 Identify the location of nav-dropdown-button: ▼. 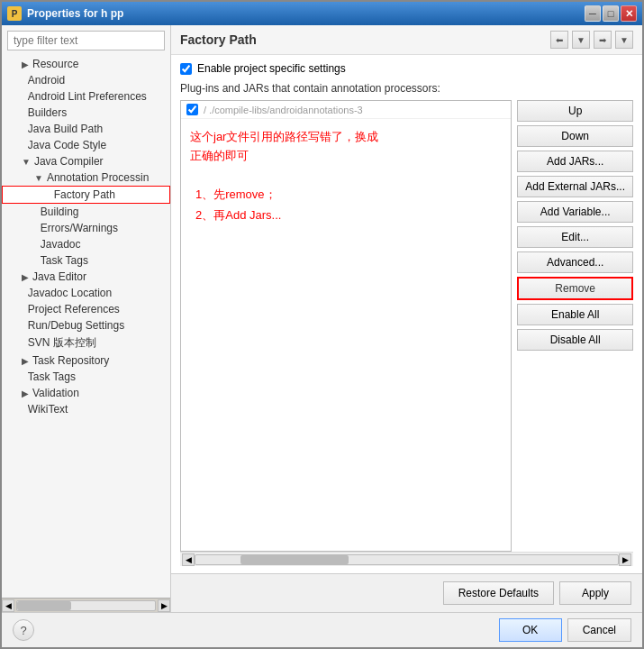
(581, 40).